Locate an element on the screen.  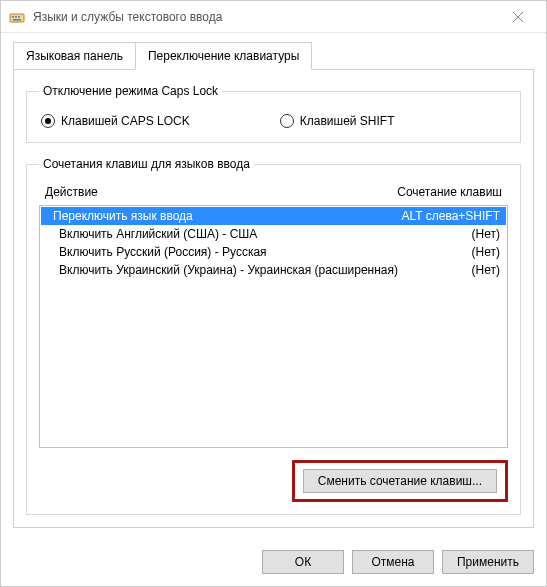
highlight-frame: Сменить сочетание клавиш... is located at coordinates (400, 481).